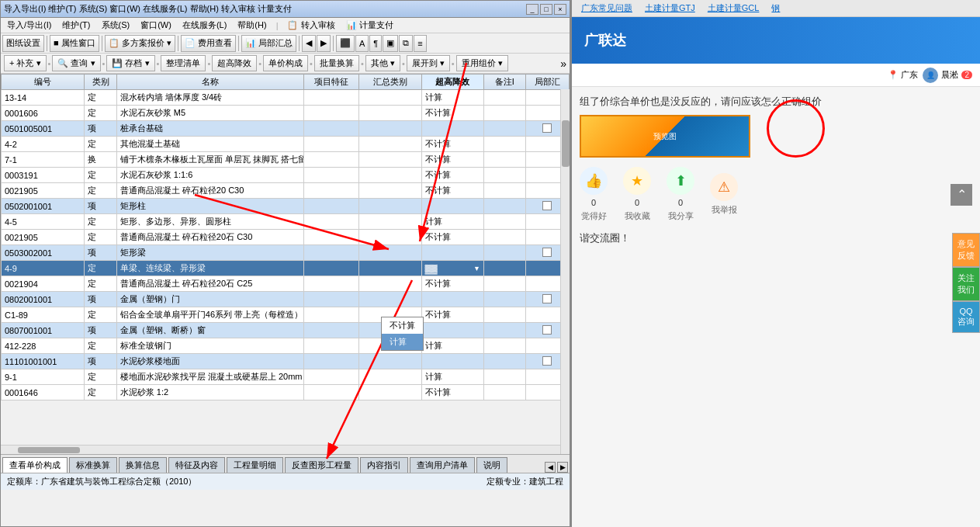 The image size is (980, 527). What do you see at coordinates (130, 64) in the screenshot?
I see `btn-archive: 💾 存档 ▾` at bounding box center [130, 64].